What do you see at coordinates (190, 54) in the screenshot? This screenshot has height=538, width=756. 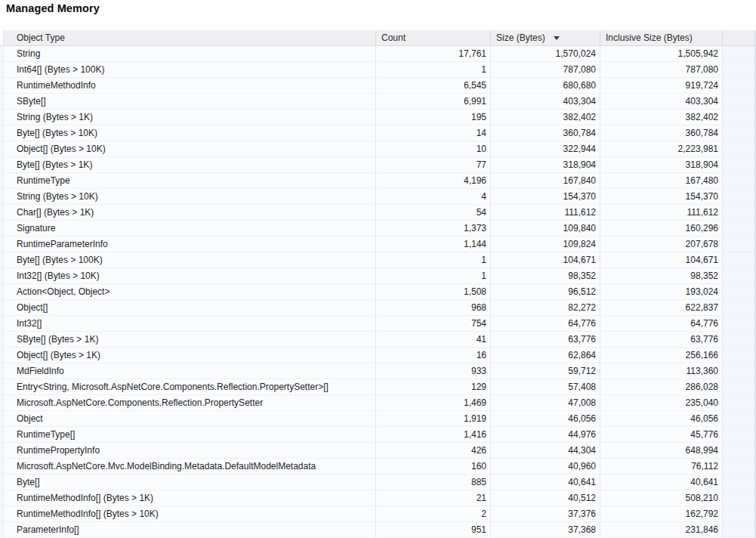 I see `cell-object-type: String` at bounding box center [190, 54].